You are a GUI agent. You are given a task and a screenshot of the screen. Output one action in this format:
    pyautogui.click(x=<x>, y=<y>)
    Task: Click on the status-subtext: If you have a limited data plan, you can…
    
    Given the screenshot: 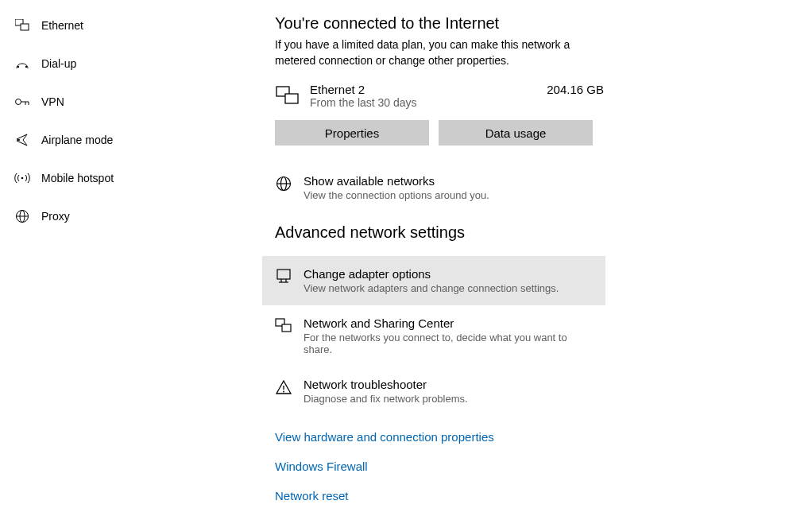 What is the action you would take?
    pyautogui.click(x=442, y=52)
    